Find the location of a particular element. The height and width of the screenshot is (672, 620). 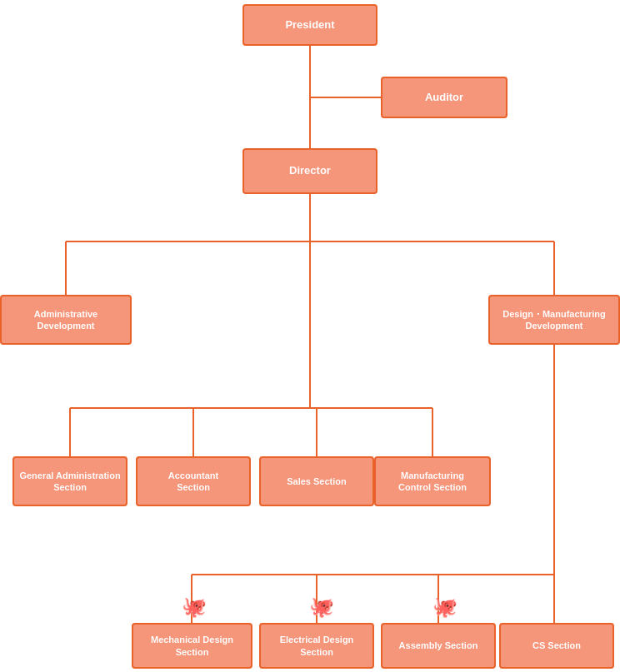

elec-design-box: Electrical DesignSection is located at coordinates (317, 646).